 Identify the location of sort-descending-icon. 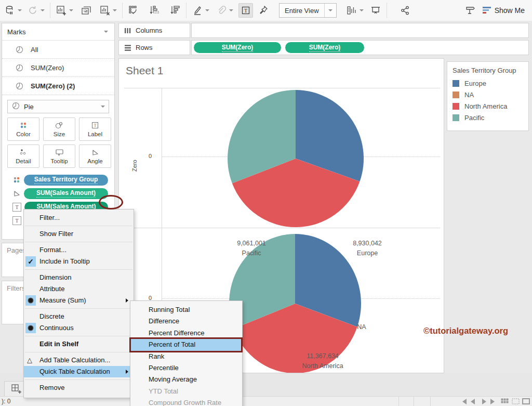
(175, 10).